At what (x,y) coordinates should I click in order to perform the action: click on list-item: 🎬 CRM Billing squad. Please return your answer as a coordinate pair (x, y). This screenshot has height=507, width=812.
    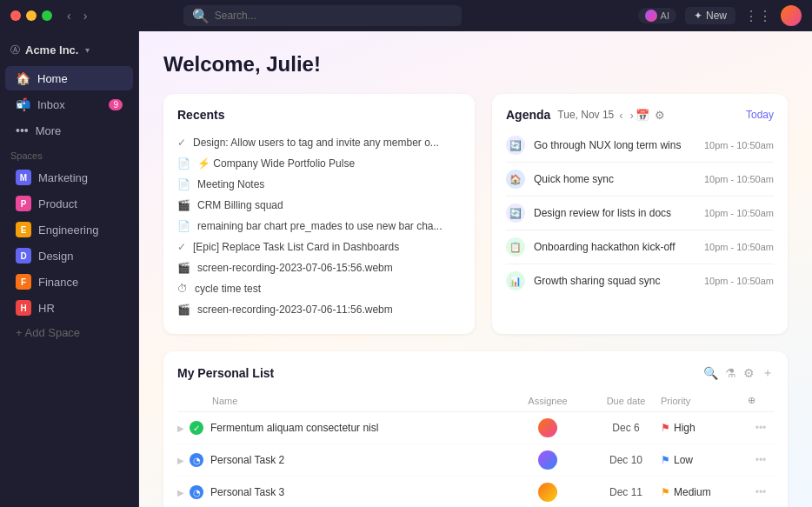
    Looking at the image, I should click on (319, 205).